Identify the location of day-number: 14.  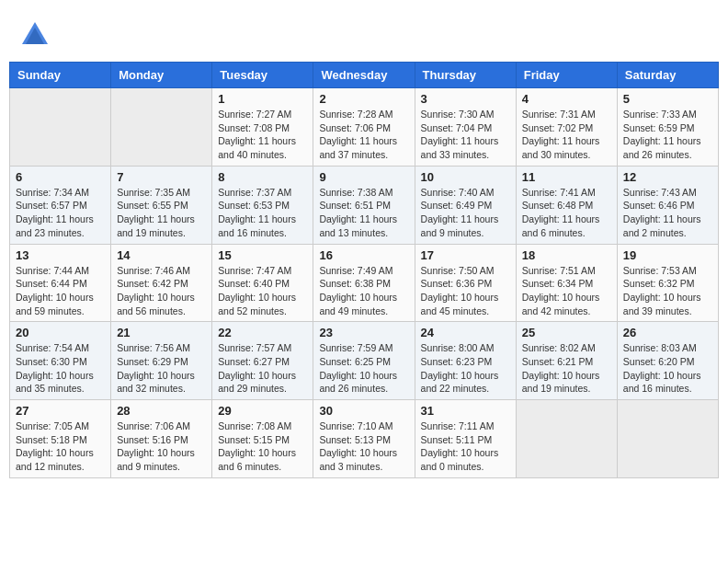
(162, 256).